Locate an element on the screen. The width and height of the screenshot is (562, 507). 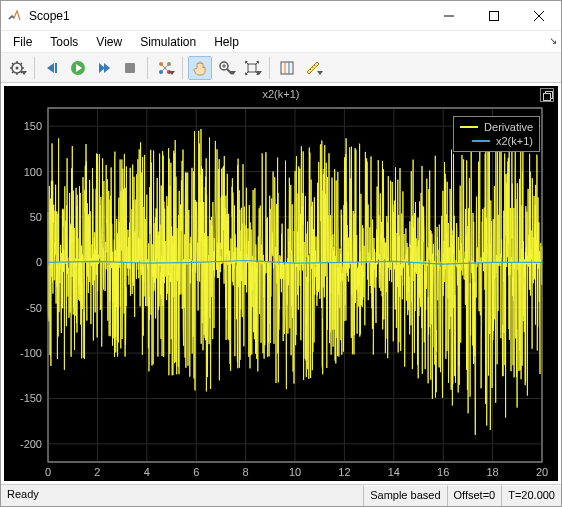
cursor-icon is located at coordinates (287, 68).